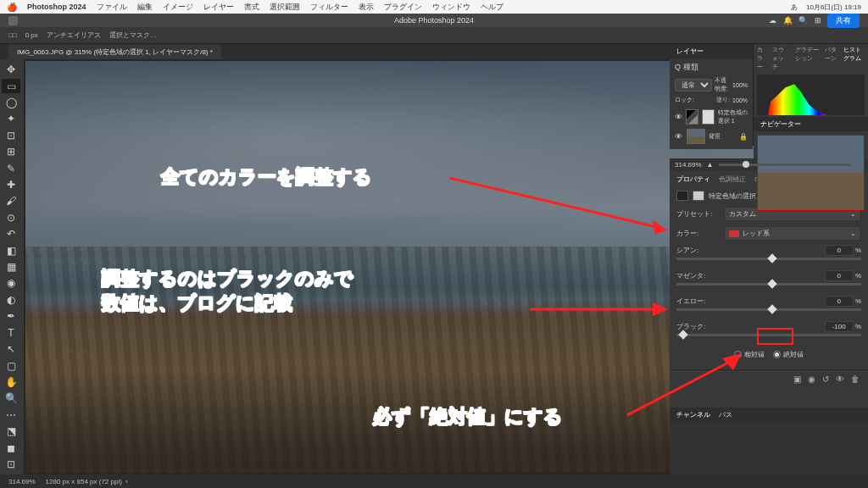  I want to click on more-tools: ⋯, so click(11, 415).